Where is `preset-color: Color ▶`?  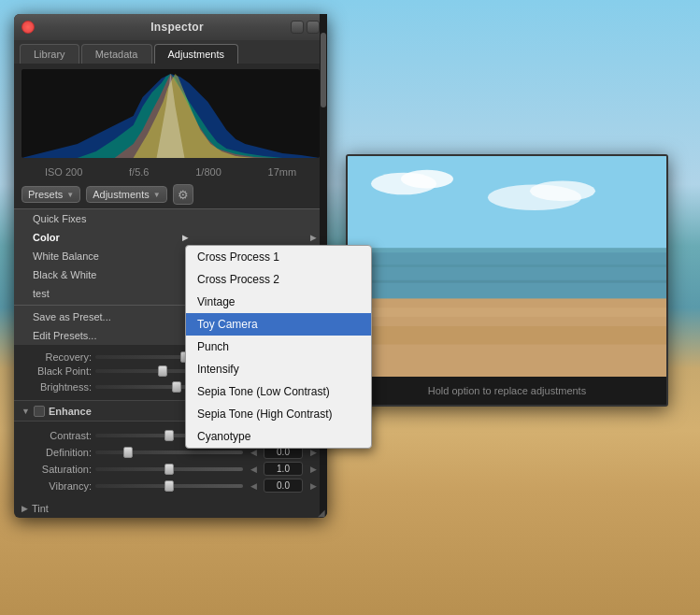
preset-color: Color ▶ is located at coordinates (170, 237).